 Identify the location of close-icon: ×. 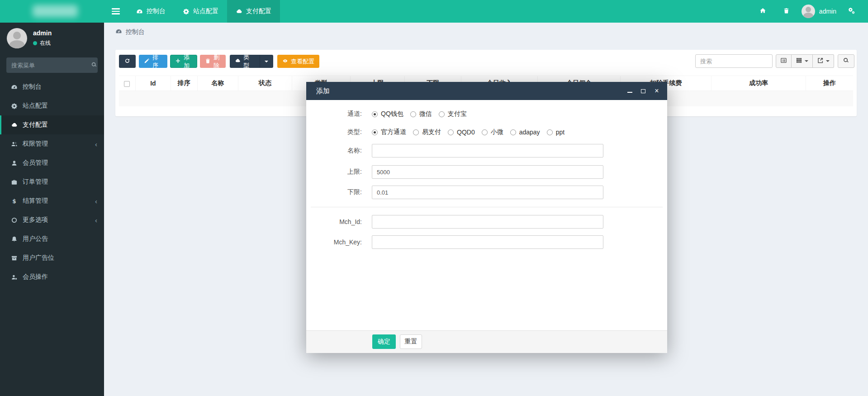
(657, 91).